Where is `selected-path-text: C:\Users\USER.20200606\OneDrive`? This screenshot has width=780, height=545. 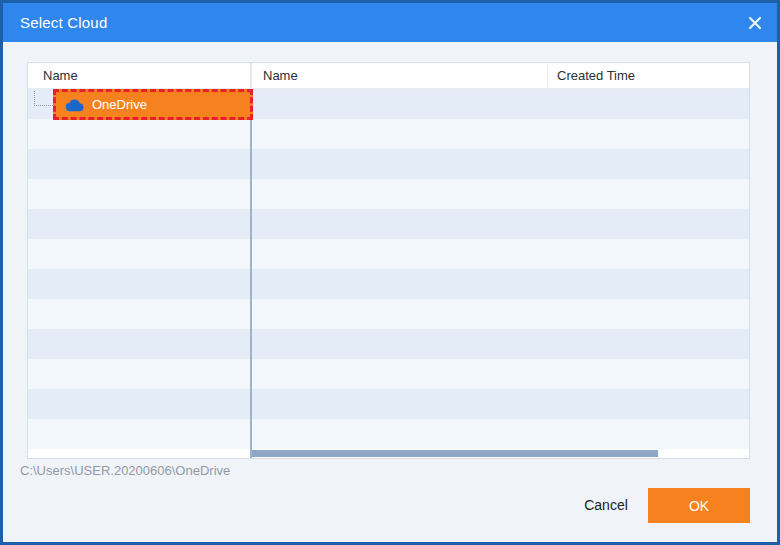
selected-path-text: C:\Users\USER.20200606\OneDrive is located at coordinates (125, 470).